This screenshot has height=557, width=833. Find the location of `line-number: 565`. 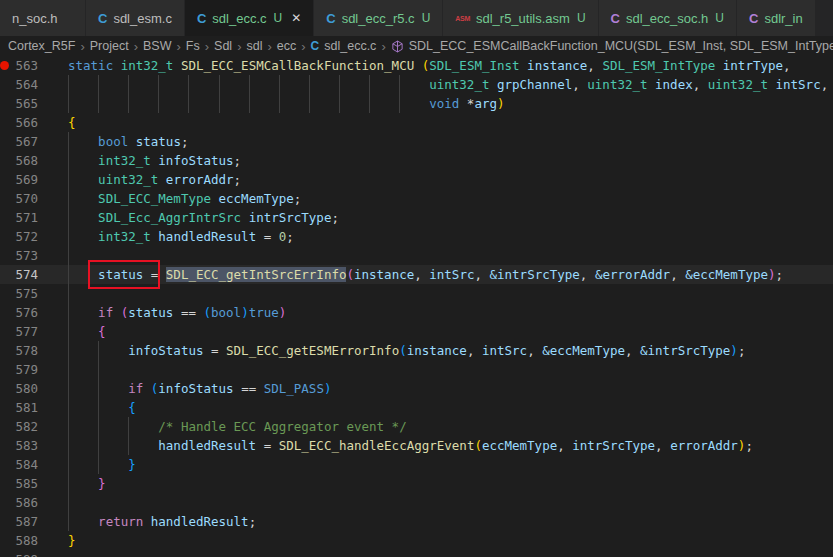

line-number: 565 is located at coordinates (24, 104).